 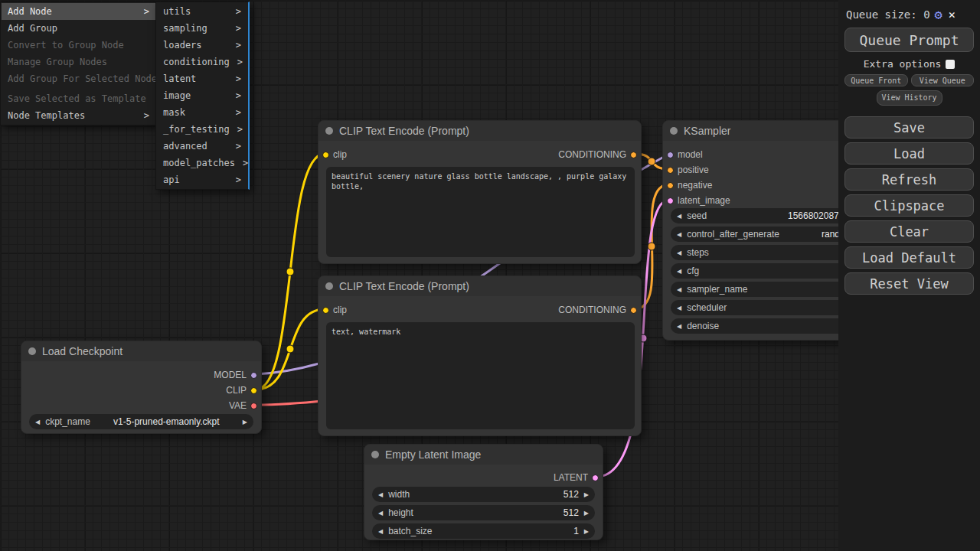 What do you see at coordinates (910, 283) in the screenshot?
I see `reset-view-button: Reset View` at bounding box center [910, 283].